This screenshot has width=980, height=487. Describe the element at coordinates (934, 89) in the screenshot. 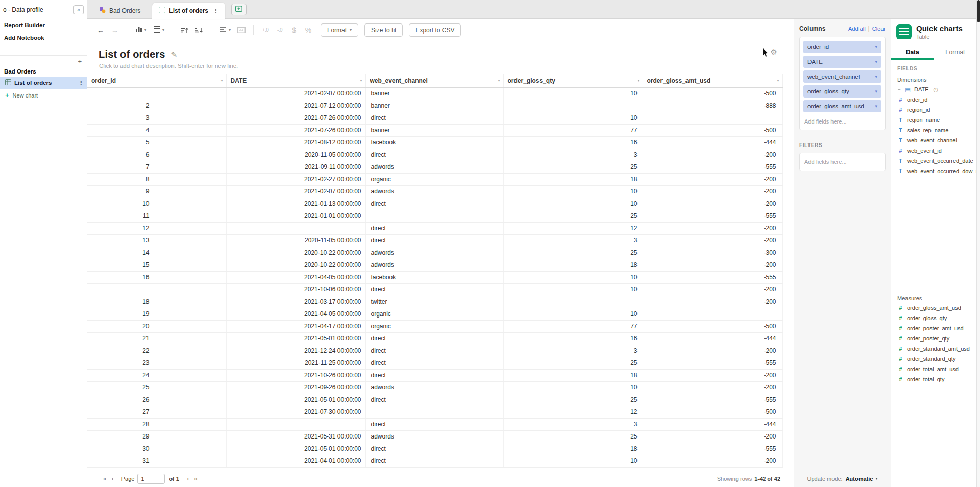

I see `dimension-DATE: −▤DATE◷` at that location.